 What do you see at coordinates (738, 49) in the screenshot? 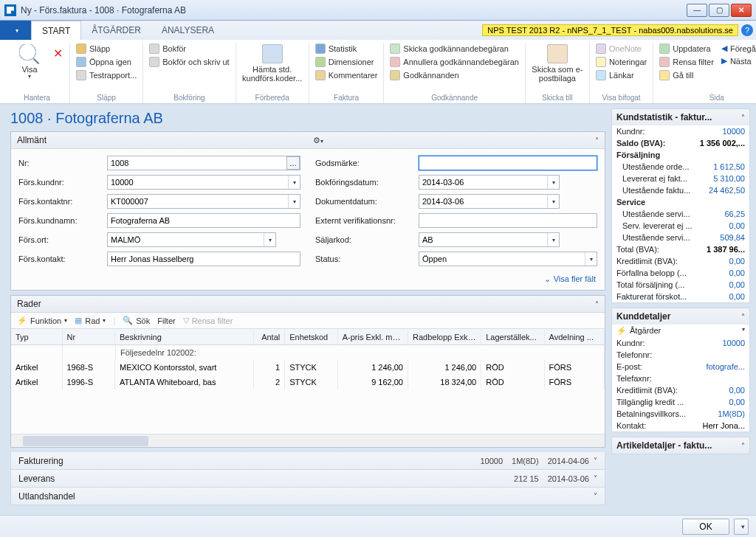
I see `foregaende-button: ◀Föregående` at bounding box center [738, 49].